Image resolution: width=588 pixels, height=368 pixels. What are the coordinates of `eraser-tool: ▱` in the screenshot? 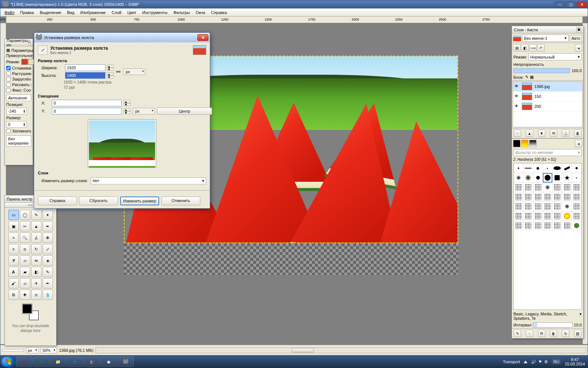 It's located at (25, 283).